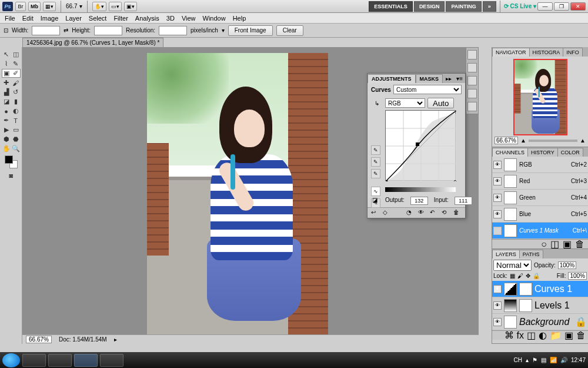 The image size is (588, 368). What do you see at coordinates (6, 102) in the screenshot?
I see `eraser-tool: ◪` at bounding box center [6, 102].